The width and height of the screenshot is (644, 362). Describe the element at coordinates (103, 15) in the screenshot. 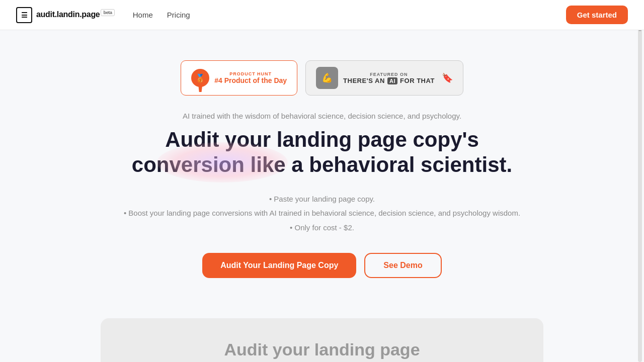

I see `nav-left: ☰ audit.landin.pagebeta Home Pricing` at that location.